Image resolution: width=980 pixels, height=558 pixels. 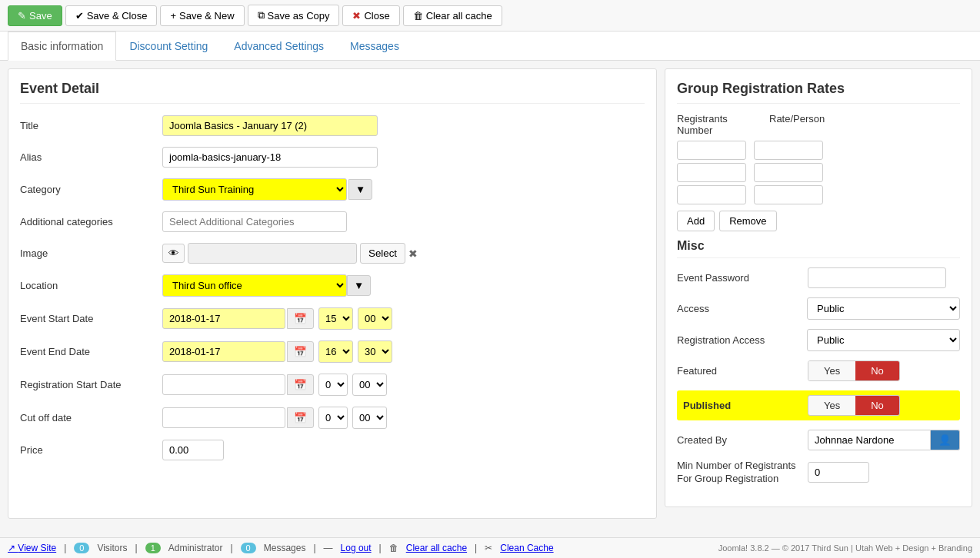 I want to click on save-copy-button: ⧉ Save as Copy, so click(x=294, y=15).